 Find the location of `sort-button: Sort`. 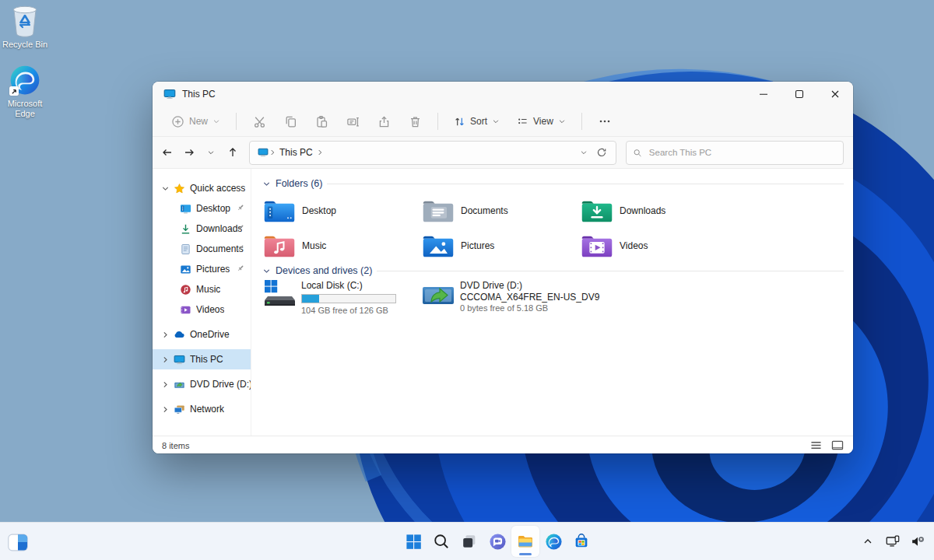

sort-button: Sort is located at coordinates (476, 121).